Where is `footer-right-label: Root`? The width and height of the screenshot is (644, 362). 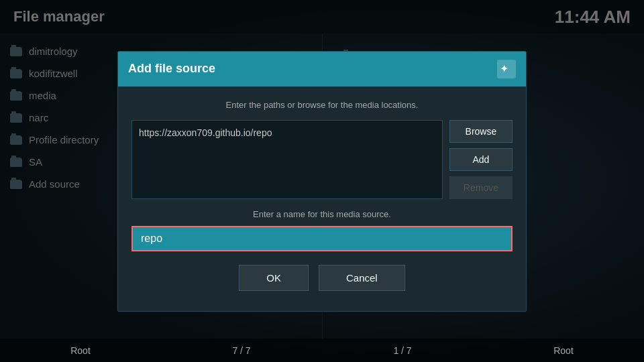 footer-right-label: Root is located at coordinates (564, 351).